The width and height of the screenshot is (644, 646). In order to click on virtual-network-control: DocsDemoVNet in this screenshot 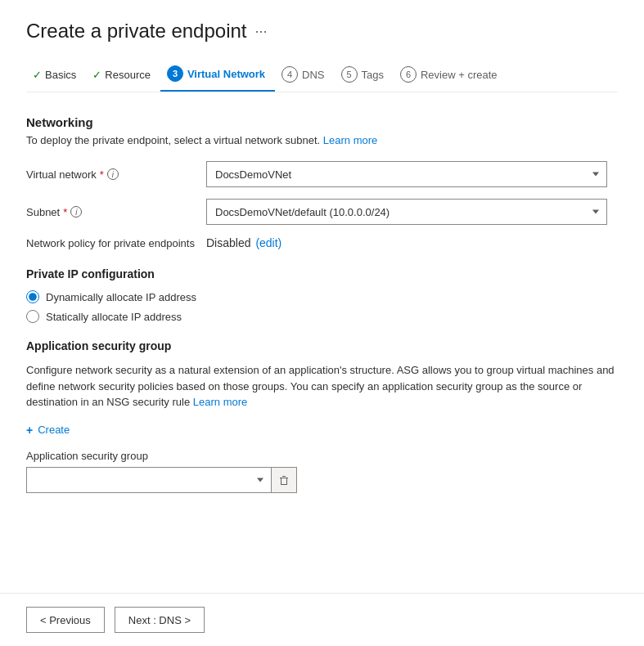, I will do `click(412, 174)`.